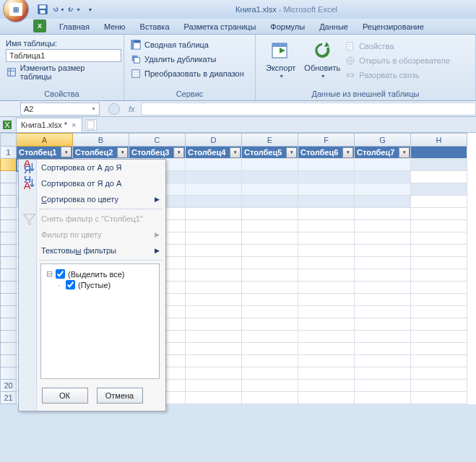 The height and width of the screenshot is (462, 476). I want to click on col-header-D: D, so click(214, 140).